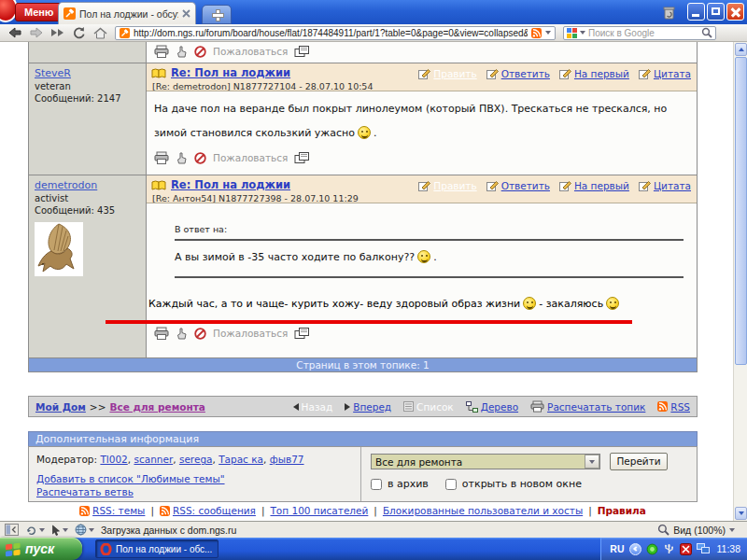 The height and width of the screenshot is (560, 747). I want to click on scroll-down-button, so click(741, 513).